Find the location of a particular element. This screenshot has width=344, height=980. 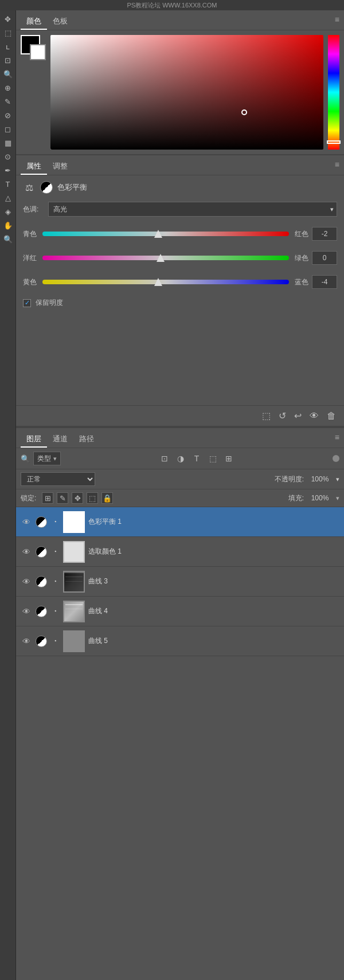

tab-paths: 路径 is located at coordinates (87, 440).